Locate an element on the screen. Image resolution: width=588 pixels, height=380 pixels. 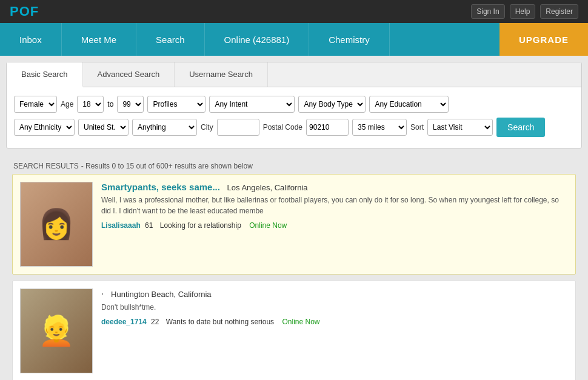
nav-meet-me: Meet Me is located at coordinates (99, 39).